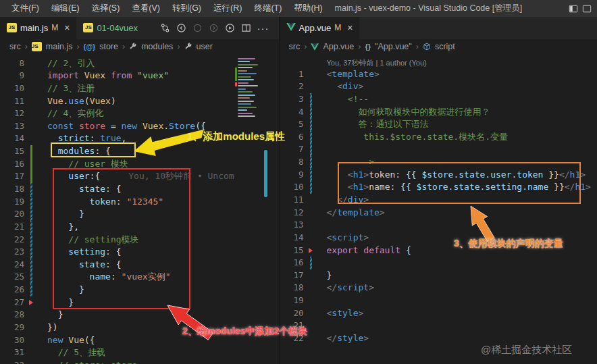 The width and height of the screenshot is (597, 364). What do you see at coordinates (438, 238) in the screenshot?
I see `code-line: 14<script>` at bounding box center [438, 238].